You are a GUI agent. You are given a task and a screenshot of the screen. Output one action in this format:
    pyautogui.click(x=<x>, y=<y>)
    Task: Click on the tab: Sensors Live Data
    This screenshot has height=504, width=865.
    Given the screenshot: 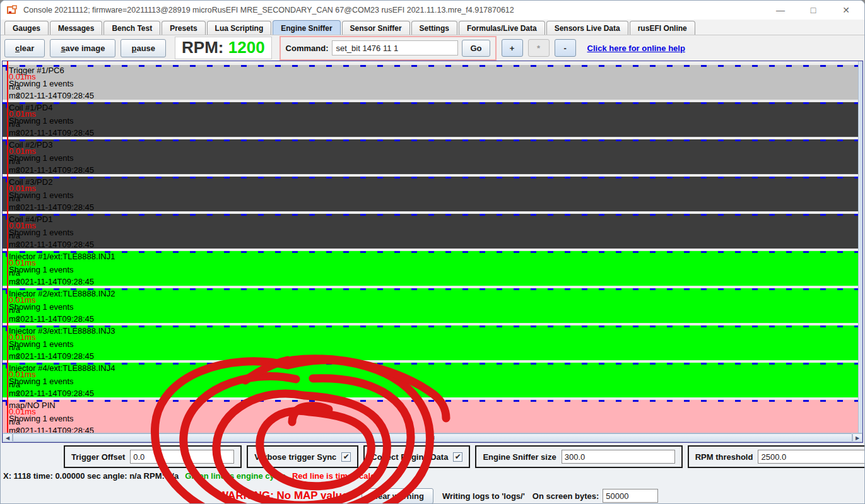 What is the action you would take?
    pyautogui.click(x=587, y=28)
    